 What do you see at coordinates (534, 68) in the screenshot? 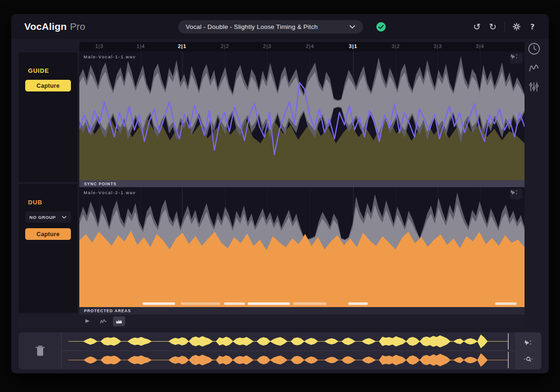
I see `pitch-view-button` at bounding box center [534, 68].